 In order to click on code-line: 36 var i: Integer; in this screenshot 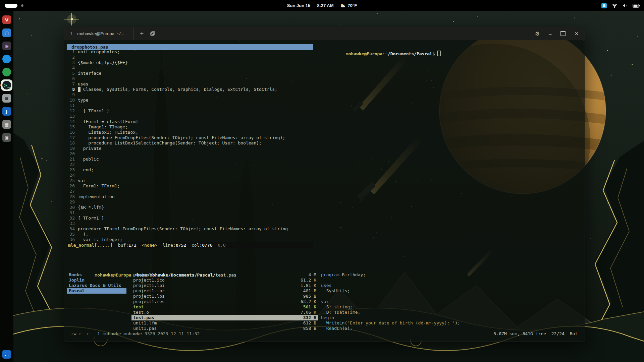, I will do `click(190, 240)`.